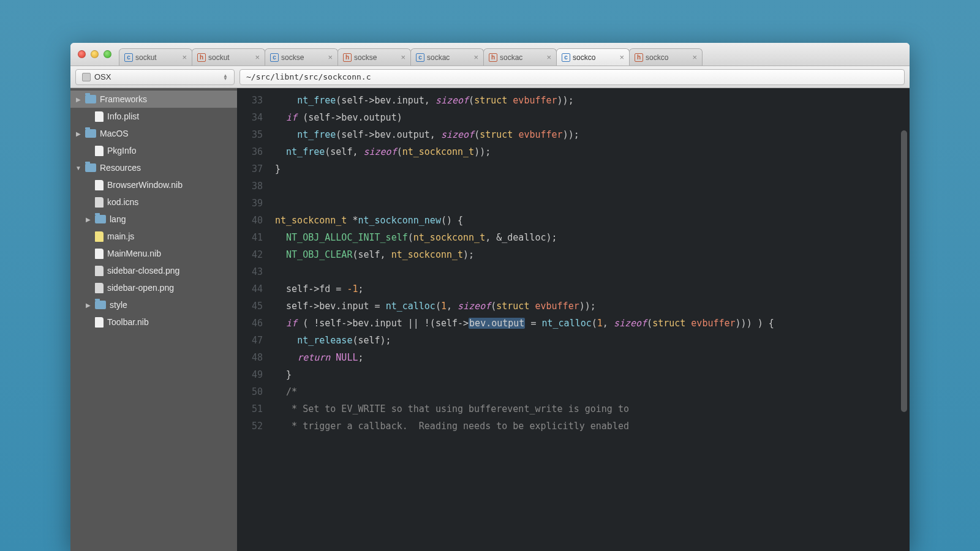 This screenshot has height=551, width=980. Describe the element at coordinates (520, 57) in the screenshot. I see `tab-sockac-h: hsockac×` at that location.